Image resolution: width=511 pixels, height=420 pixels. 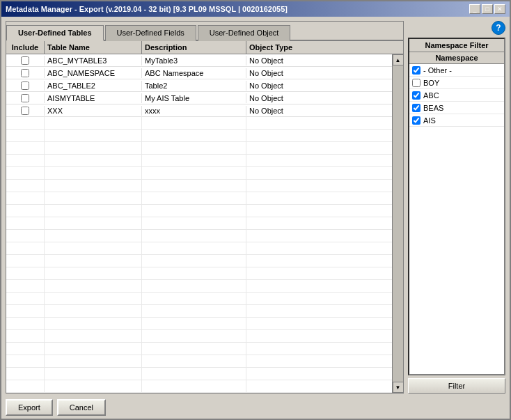 What do you see at coordinates (93, 98) in the screenshot?
I see `cell-tablename-3: AISMYTABLE` at bounding box center [93, 98].